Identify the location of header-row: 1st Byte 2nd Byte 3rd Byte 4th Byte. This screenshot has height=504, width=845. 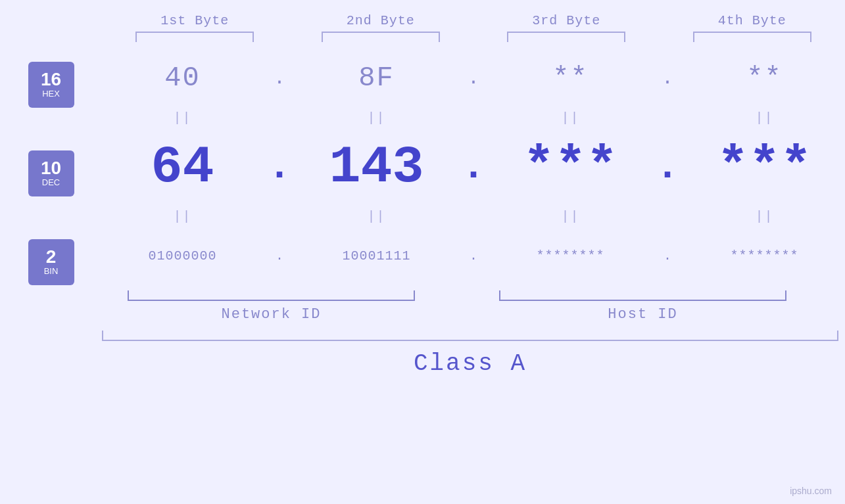
(422, 21).